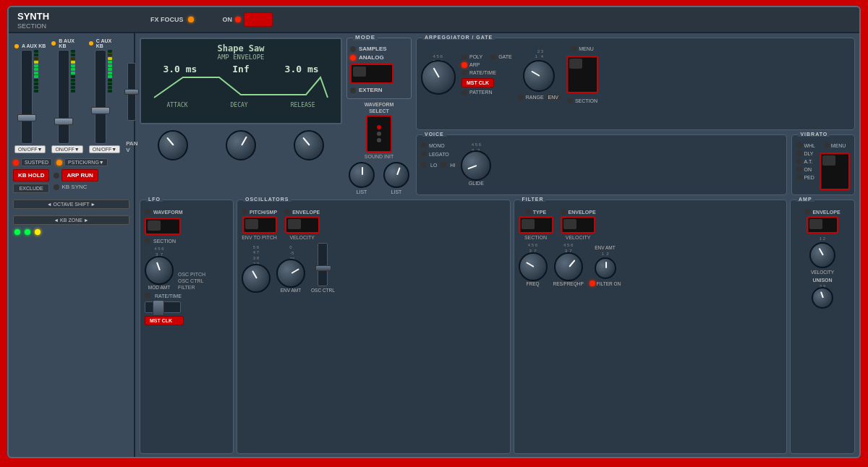 This screenshot has width=868, height=467. What do you see at coordinates (362, 179) in the screenshot?
I see `list-knob-1-area: LIST` at bounding box center [362, 179].